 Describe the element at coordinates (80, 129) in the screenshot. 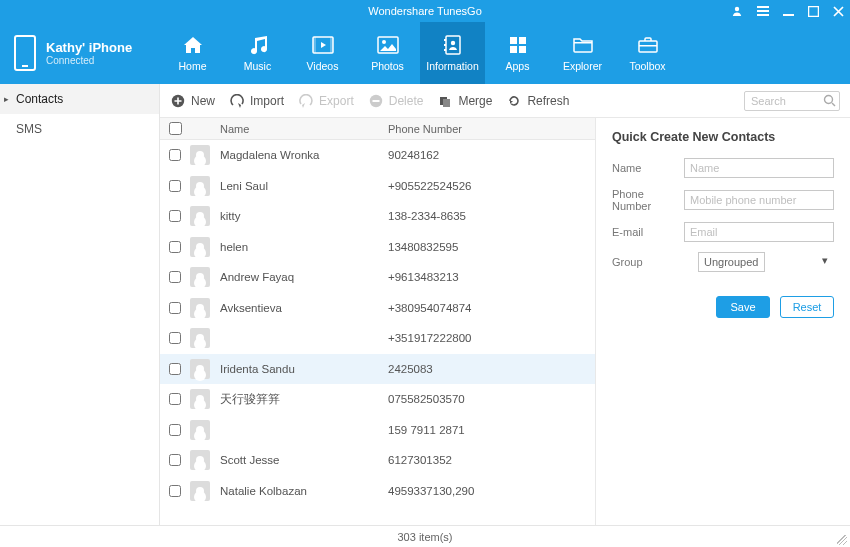

I see `sidebar-item-sms: SMS` at that location.